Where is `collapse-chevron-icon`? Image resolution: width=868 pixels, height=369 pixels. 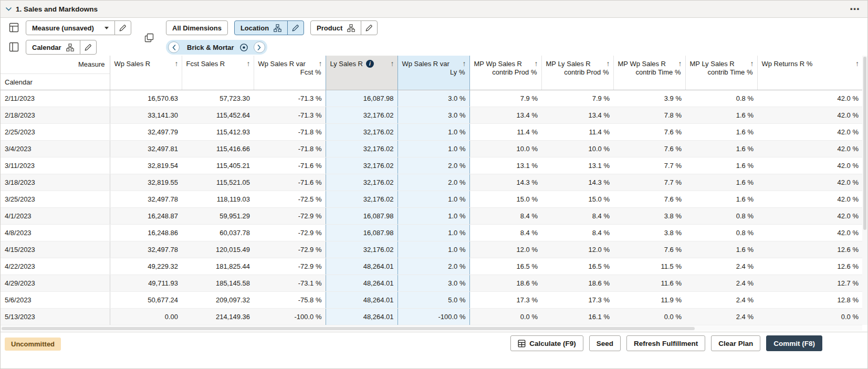
collapse-chevron-icon is located at coordinates (8, 9).